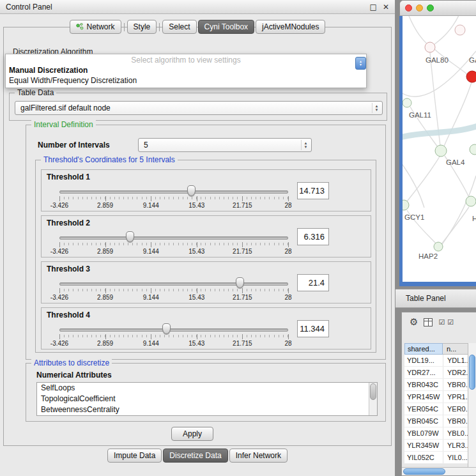 This screenshot has width=476, height=476. I want to click on column-header-shared-name: shared..., so click(424, 349).